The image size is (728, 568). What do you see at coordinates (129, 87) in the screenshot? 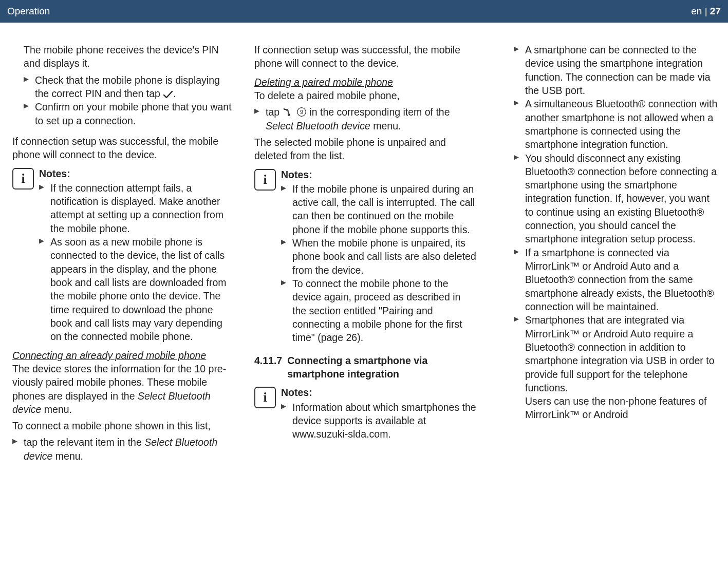
I see `list-item: Check that the mobile phone is displayin…` at bounding box center [129, 87].